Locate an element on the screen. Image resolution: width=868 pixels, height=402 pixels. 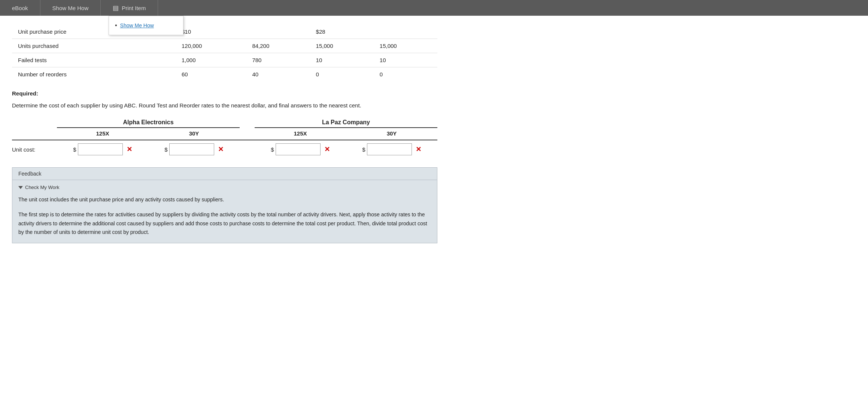
check-my-work-label: Check My Work is located at coordinates (42, 187).